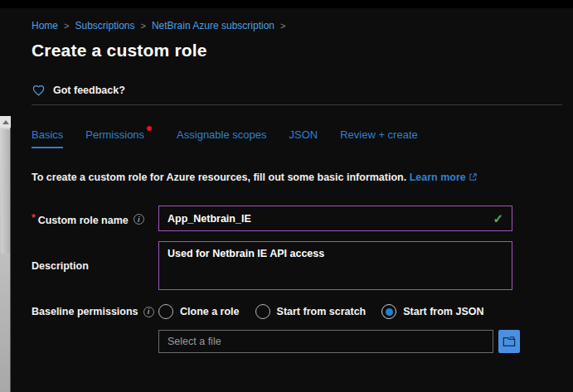  Describe the element at coordinates (85, 312) in the screenshot. I see `baseline-permissions-label: Baseline permissions` at that location.